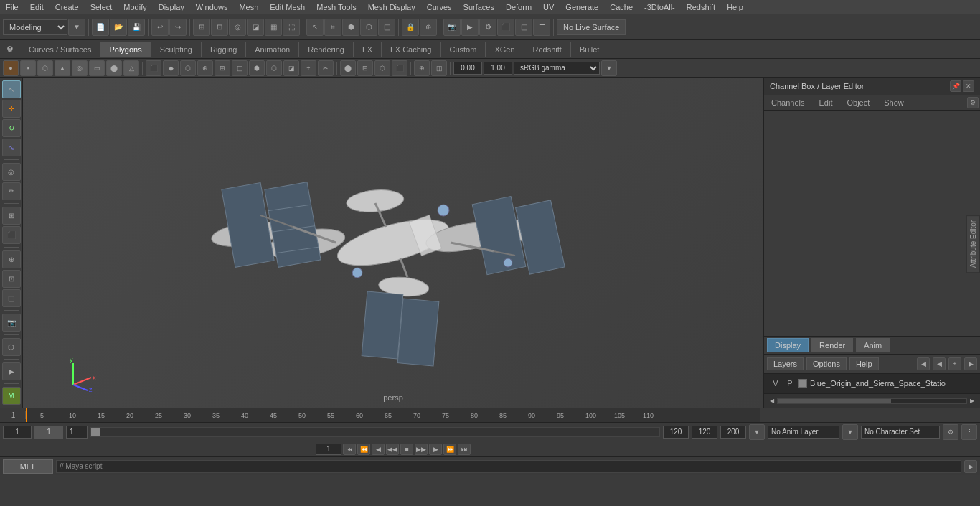 The width and height of the screenshot is (980, 506). What do you see at coordinates (387, 27) in the screenshot?
I see `select-soft-btn: ◫` at bounding box center [387, 27].